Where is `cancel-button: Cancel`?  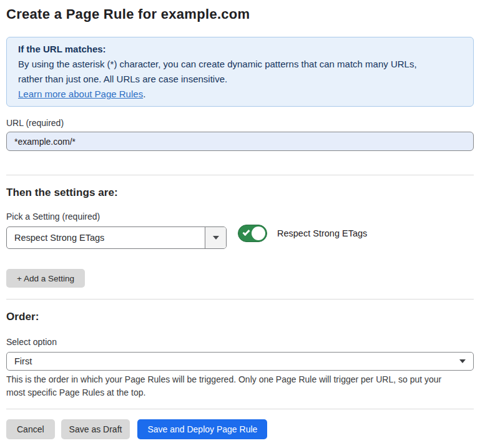
cancel-button: Cancel is located at coordinates (31, 429).